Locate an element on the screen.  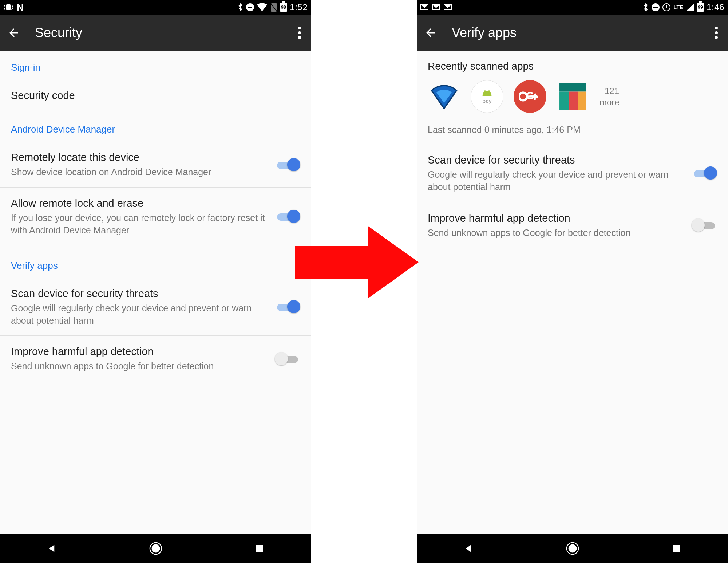
wifi-icon is located at coordinates (262, 7).